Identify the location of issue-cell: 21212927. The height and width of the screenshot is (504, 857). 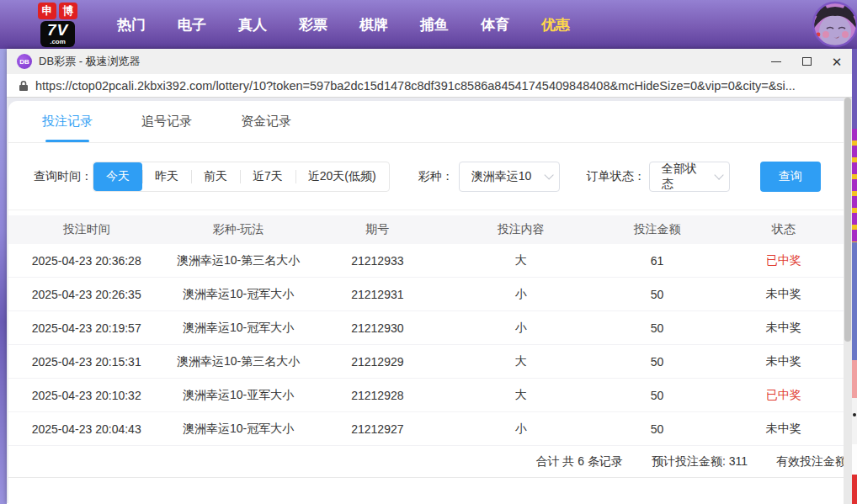
(377, 429).